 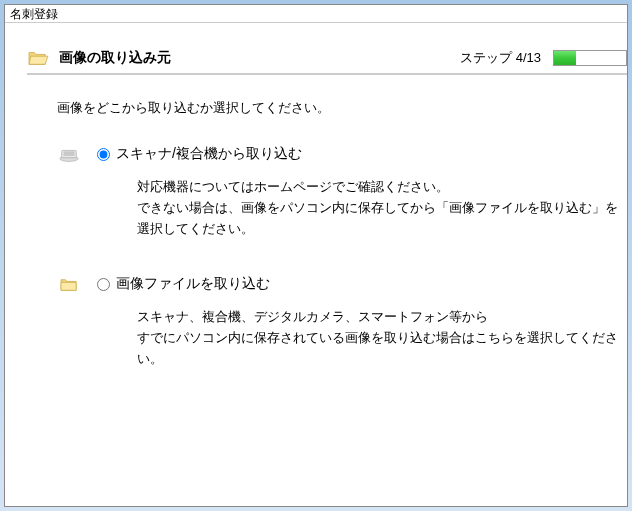 What do you see at coordinates (500, 58) in the screenshot?
I see `step-indicator: ステップ 4/13` at bounding box center [500, 58].